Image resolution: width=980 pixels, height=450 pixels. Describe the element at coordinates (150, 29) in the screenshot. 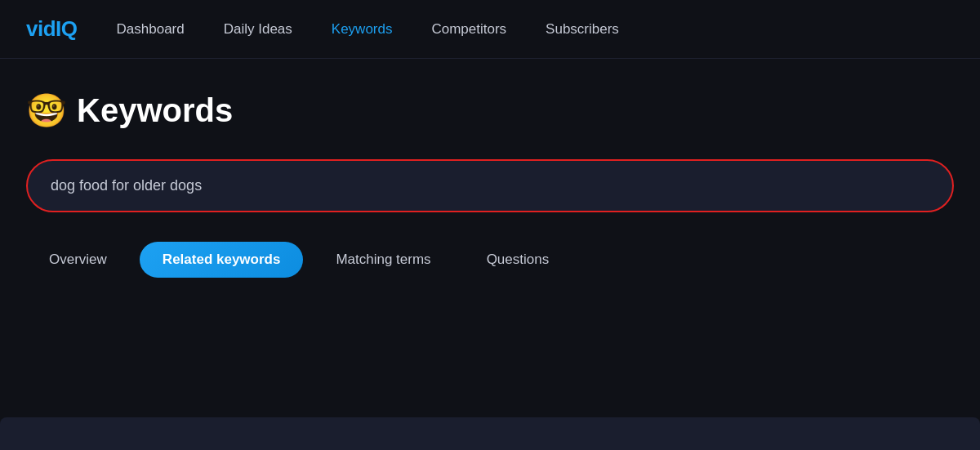

I see `nav-item-dashboard: Dashboard` at that location.